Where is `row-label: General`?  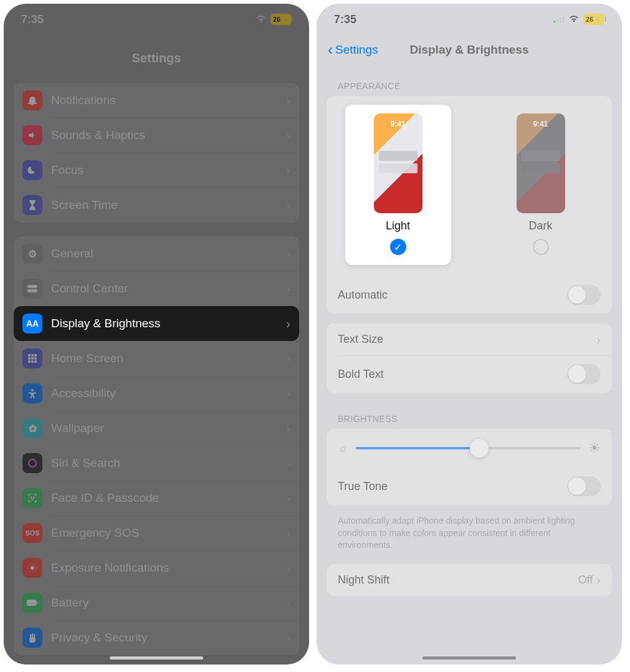 row-label: General is located at coordinates (165, 254).